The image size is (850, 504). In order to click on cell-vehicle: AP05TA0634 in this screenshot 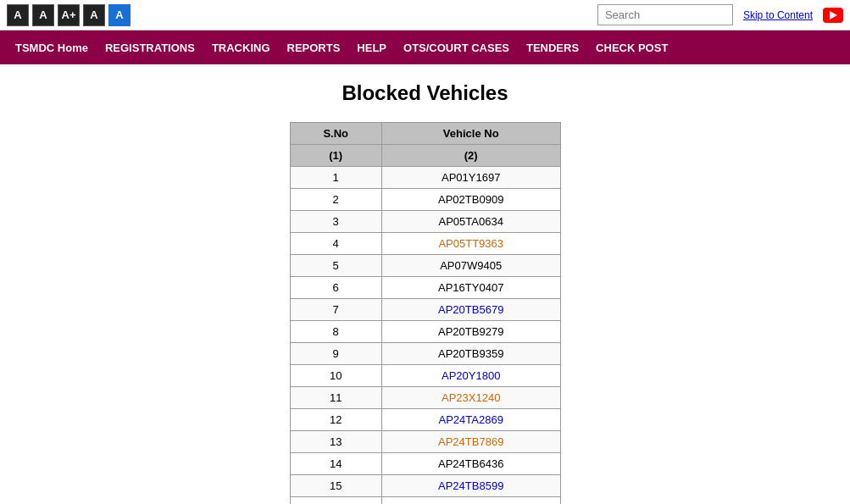, I will do `click(471, 222)`.